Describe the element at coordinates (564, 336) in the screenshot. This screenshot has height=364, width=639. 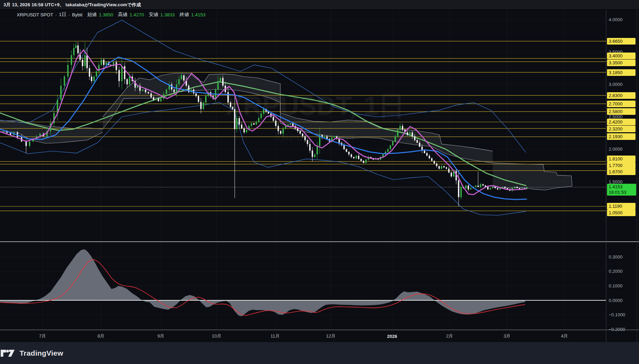
I see `time-axis-label-4月: 4月` at that location.